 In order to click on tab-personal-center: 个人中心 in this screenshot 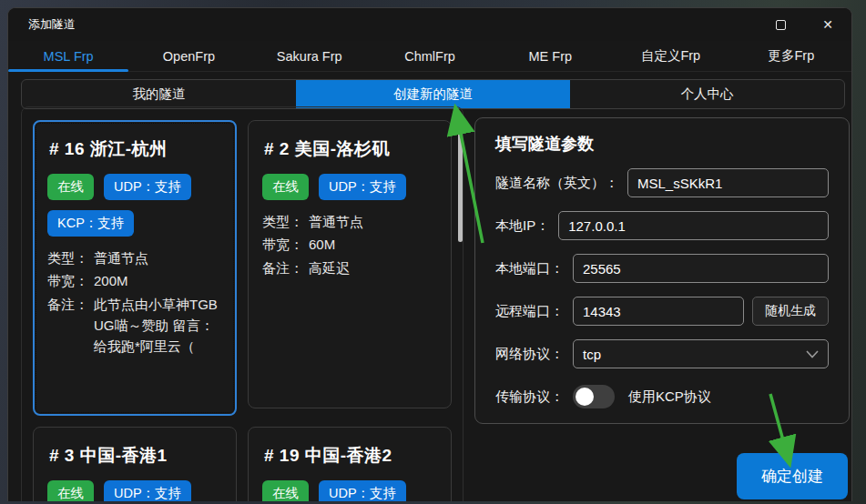, I will do `click(707, 95)`.